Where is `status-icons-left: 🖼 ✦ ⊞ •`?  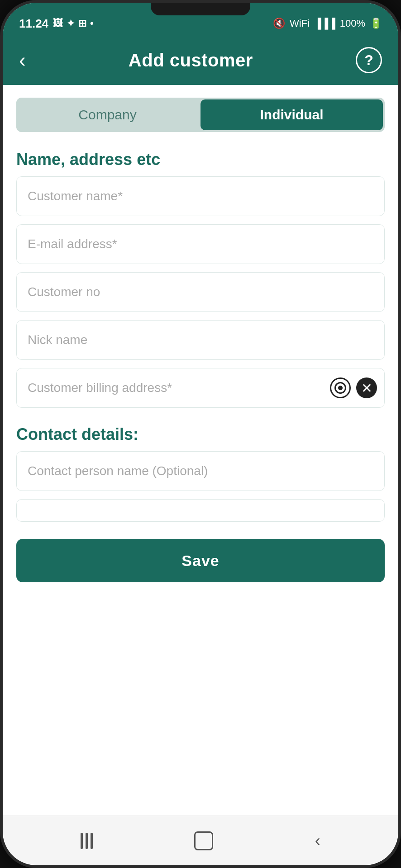
status-icons-left: 🖼 ✦ ⊞ • is located at coordinates (73, 24).